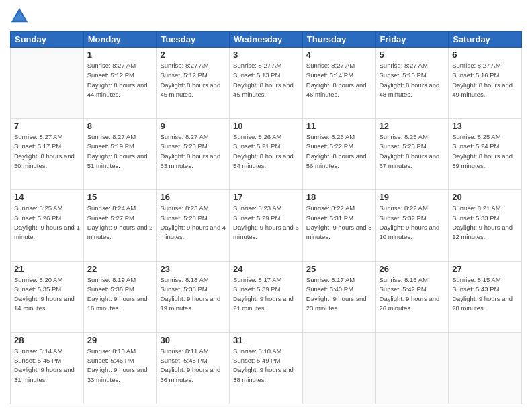  What do you see at coordinates (47, 304) in the screenshot?
I see `daylight-hours: Daylight: 9 hours and 14 minutes.` at bounding box center [47, 304].